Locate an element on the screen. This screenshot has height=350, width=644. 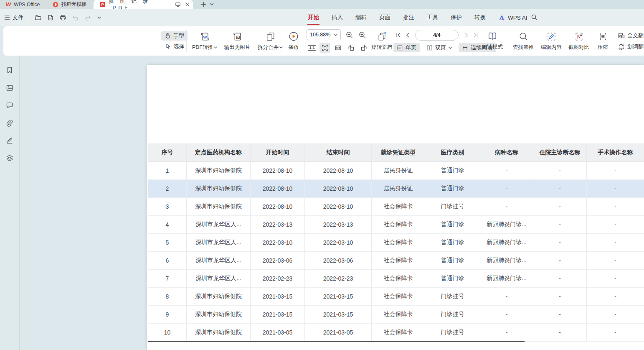
single-page-button: 单页 is located at coordinates (407, 48).